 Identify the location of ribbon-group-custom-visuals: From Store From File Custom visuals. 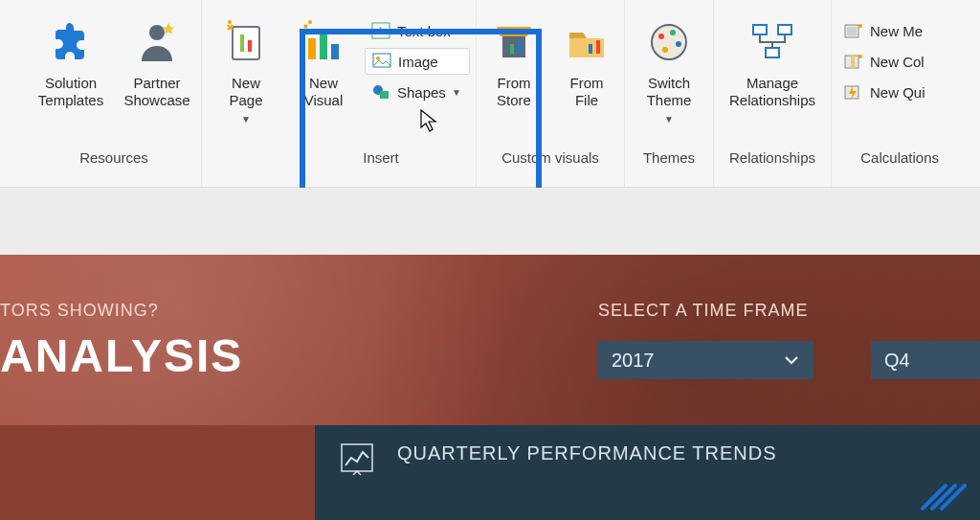
(551, 94).